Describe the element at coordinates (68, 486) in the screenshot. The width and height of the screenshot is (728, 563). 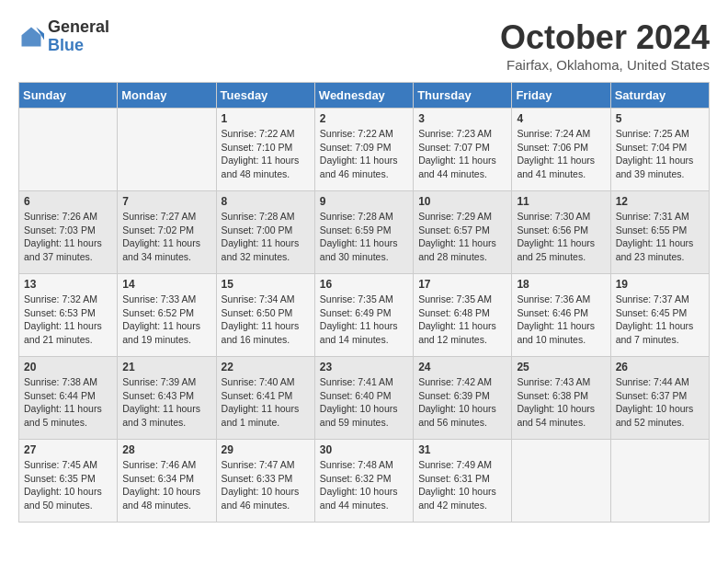
I see `day-info: Sunrise: 7:45 AM Sunset: 6:35 PM Dayligh…` at that location.